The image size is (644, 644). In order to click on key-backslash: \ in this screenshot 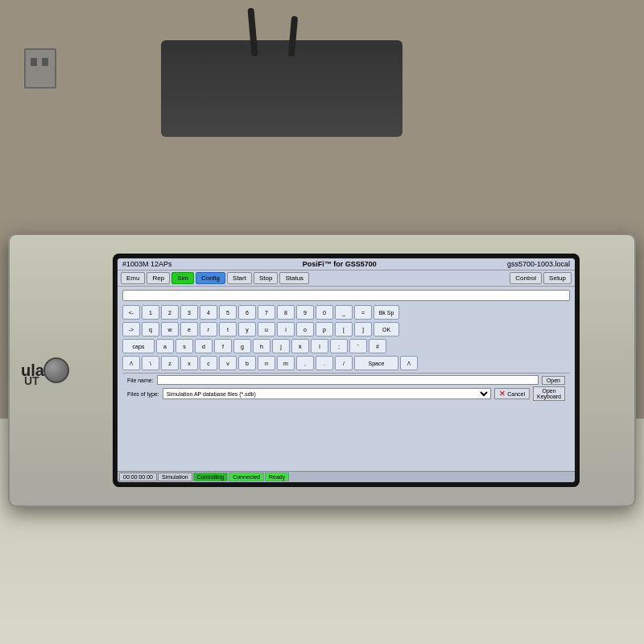, I will do `click(151, 363)`.